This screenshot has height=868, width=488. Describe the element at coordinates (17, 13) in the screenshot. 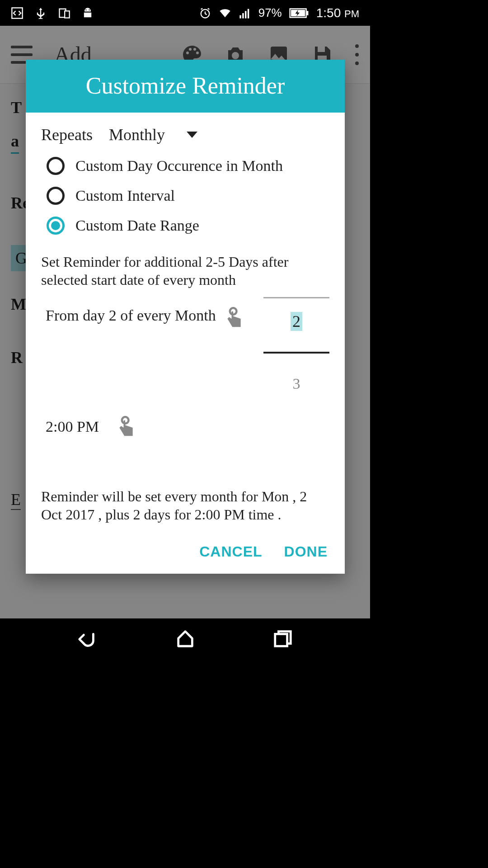

I see `dev-icon` at that location.